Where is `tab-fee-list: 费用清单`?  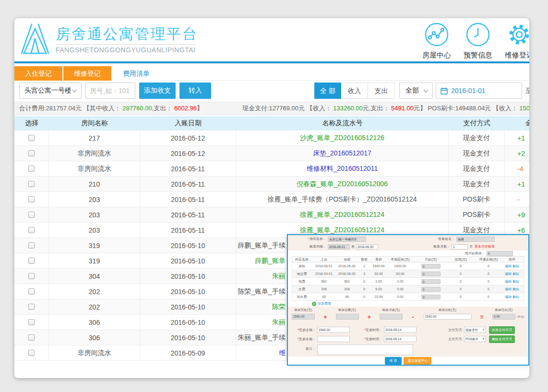 tab-fee-list: 费用清单 is located at coordinates (136, 73).